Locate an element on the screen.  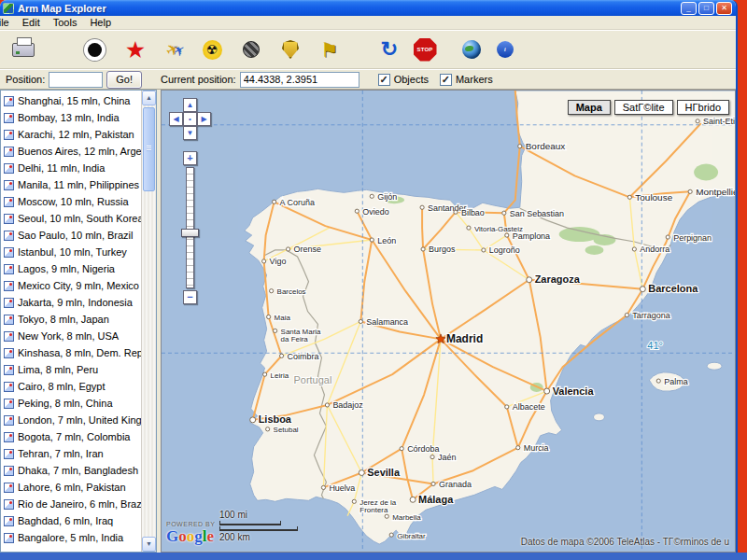
objects-checkbox: ✓ is located at coordinates (385, 80).